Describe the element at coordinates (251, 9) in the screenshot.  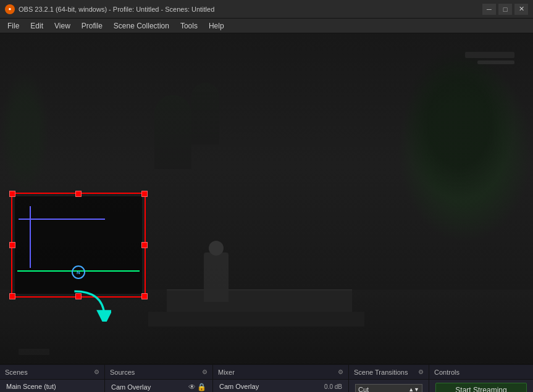
I see `window-title: OBS 23.2.1 (64-bit, windows) - Profile: …` at that location.